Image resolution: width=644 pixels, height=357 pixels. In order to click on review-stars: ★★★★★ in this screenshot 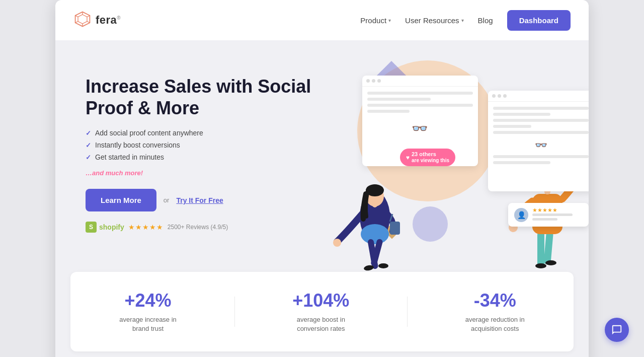, I will do `click(552, 210)`.